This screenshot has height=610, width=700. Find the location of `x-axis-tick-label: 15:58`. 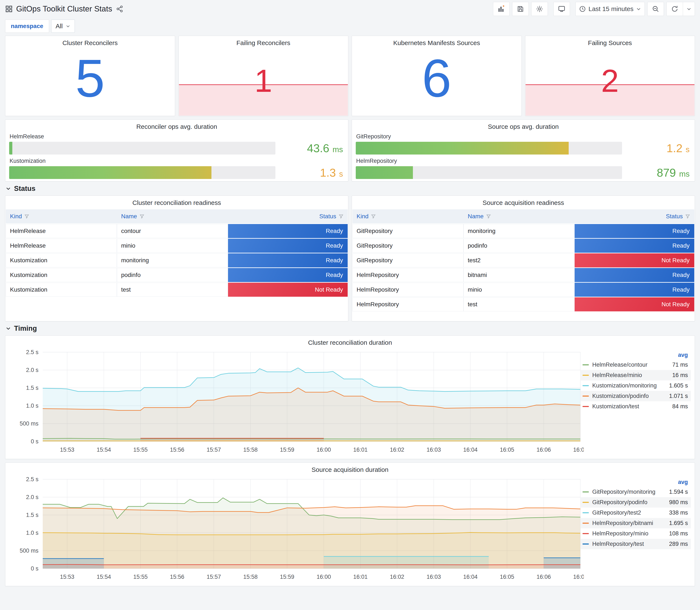

x-axis-tick-label: 15:58 is located at coordinates (250, 577).